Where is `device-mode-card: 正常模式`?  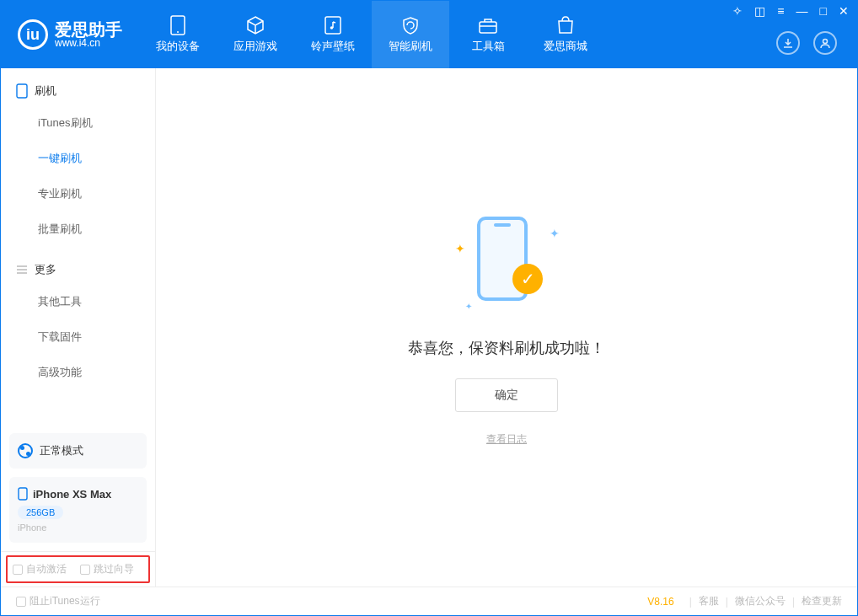
device-mode-card: 正常模式 is located at coordinates (78, 451).